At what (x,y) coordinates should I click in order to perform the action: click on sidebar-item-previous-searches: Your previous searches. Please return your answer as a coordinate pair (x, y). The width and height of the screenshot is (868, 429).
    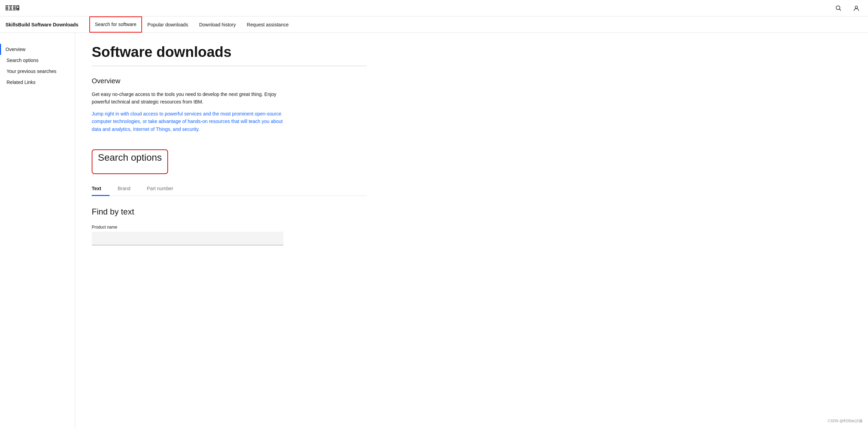
    Looking at the image, I should click on (38, 71).